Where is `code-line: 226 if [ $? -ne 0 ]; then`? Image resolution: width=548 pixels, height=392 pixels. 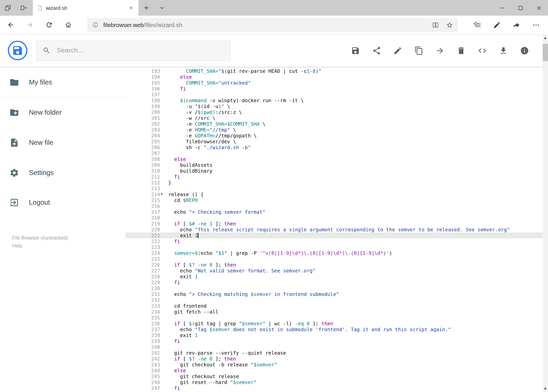
code-line: 226 if [ $? -ne 0 ]; then is located at coordinates (337, 265).